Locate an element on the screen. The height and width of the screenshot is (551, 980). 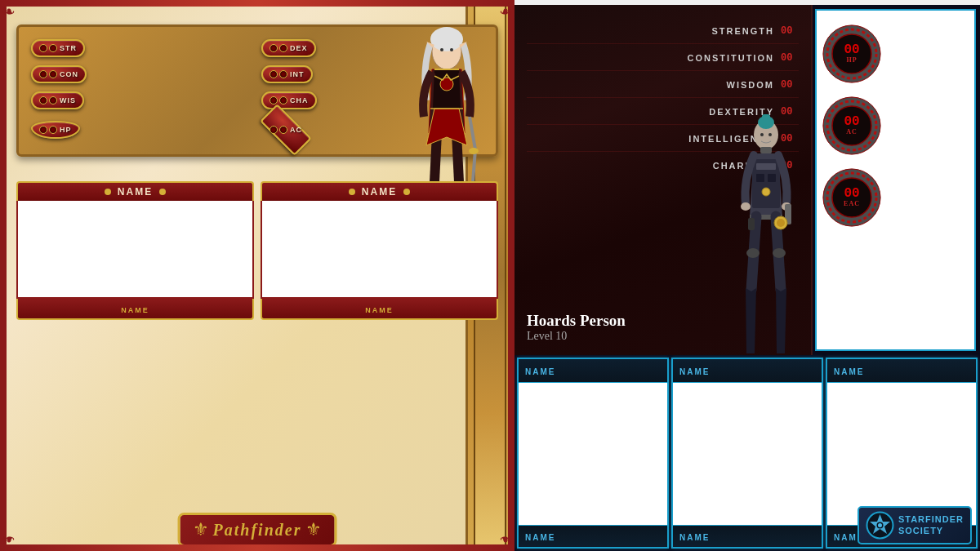
circle2-con is located at coordinates (53, 74).